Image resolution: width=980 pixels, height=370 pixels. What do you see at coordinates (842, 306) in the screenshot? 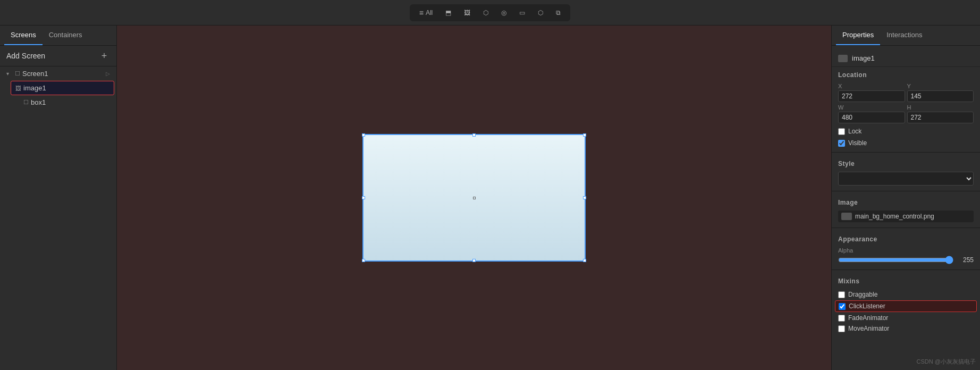
I see `clicklistener-checkbox` at bounding box center [842, 306].